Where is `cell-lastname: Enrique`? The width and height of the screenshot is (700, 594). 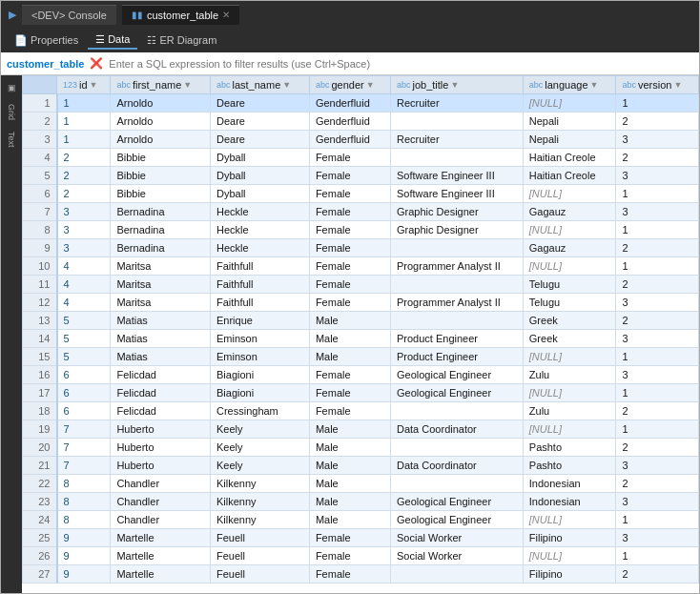 cell-lastname: Enrique is located at coordinates (259, 320).